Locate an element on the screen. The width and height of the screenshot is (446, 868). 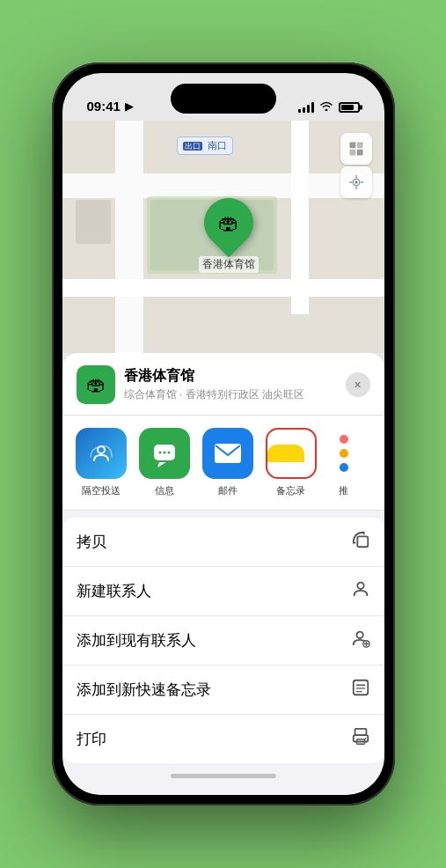
mail-label: 邮件 is located at coordinates (228, 491).